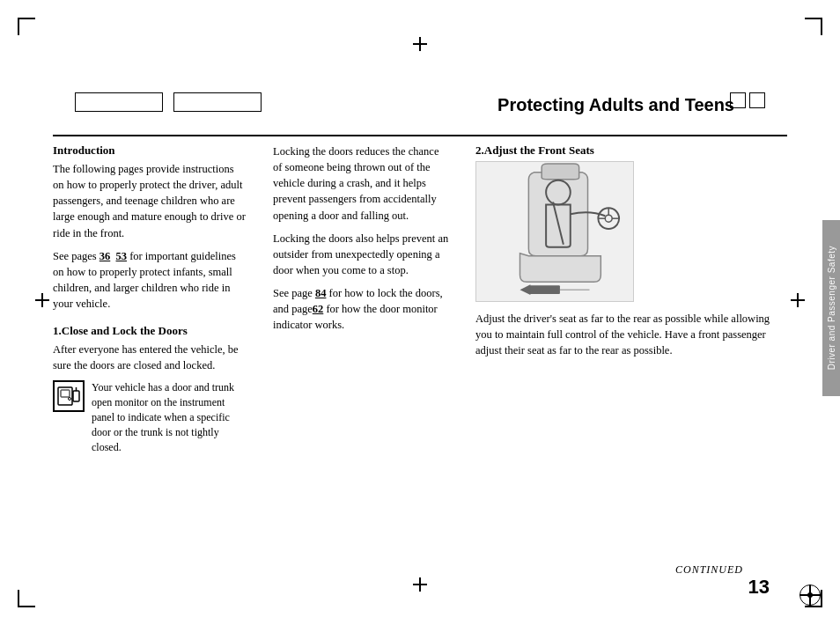  Describe the element at coordinates (150, 421) in the screenshot. I see `notice-block: Your vehicle has a door and trunk open m…` at that location.